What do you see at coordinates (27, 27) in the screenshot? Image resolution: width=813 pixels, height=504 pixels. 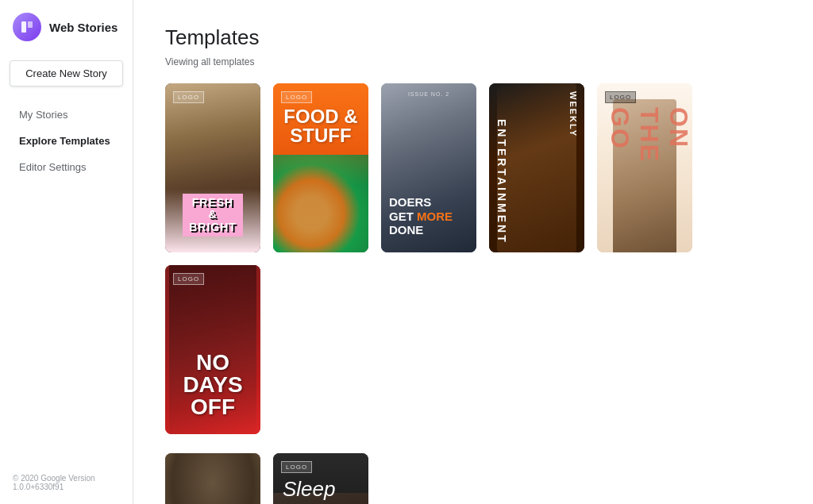 I see `logo-icon` at bounding box center [27, 27].